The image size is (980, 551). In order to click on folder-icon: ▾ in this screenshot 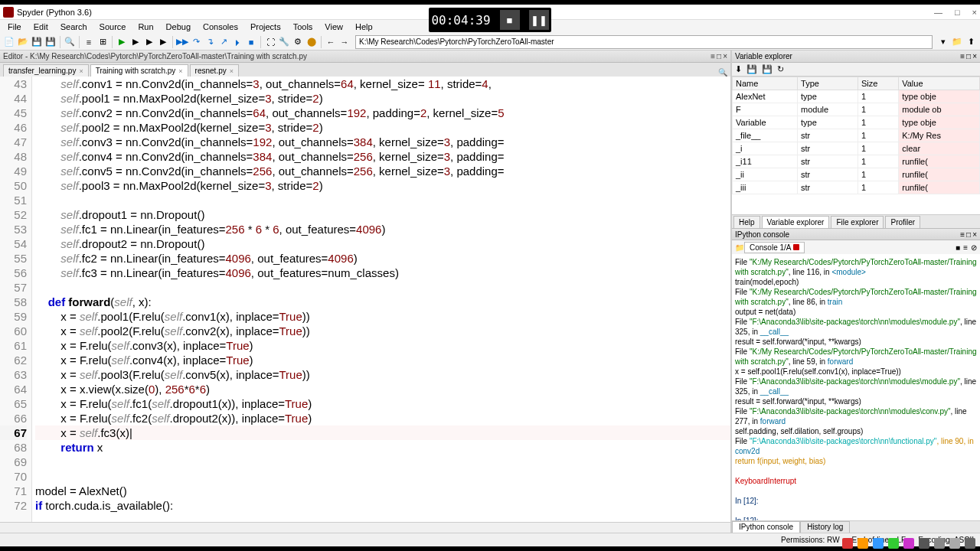, I will do `click(943, 42)`.